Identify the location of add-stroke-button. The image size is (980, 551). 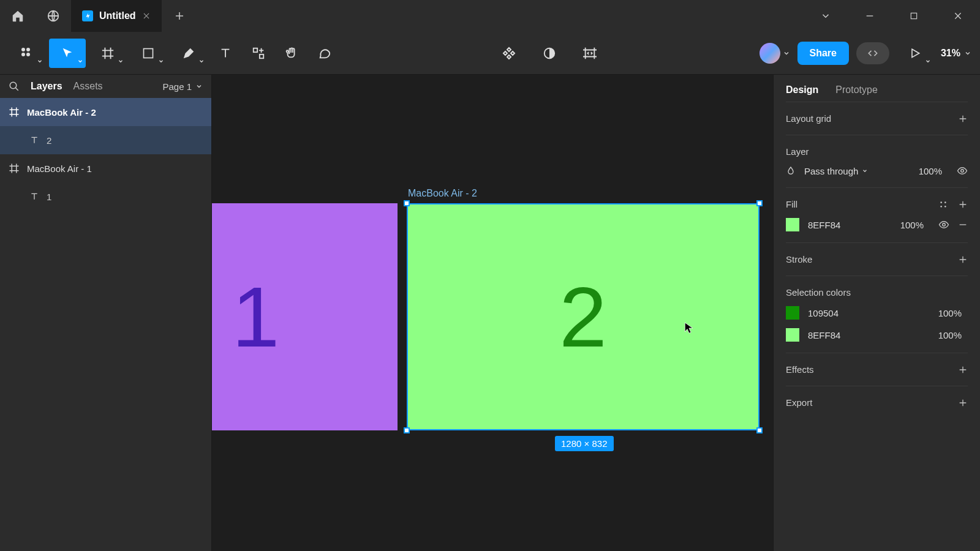
(963, 260).